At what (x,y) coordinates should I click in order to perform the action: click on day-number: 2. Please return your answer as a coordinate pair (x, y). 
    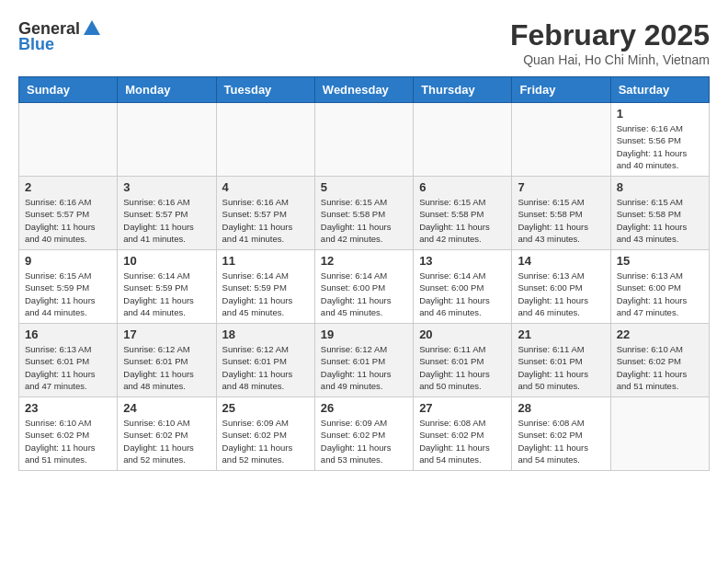
    Looking at the image, I should click on (68, 188).